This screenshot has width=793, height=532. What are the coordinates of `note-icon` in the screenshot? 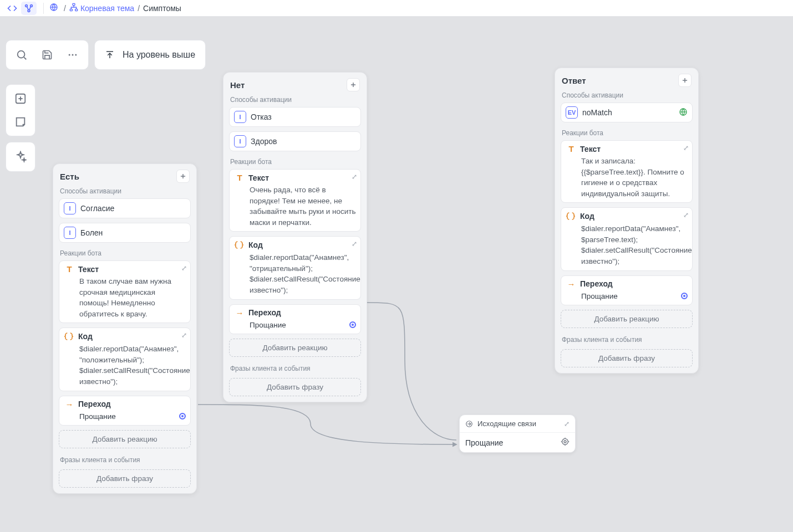 It's located at (21, 122).